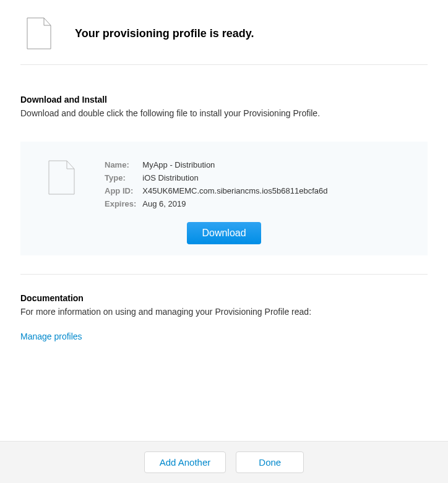 This screenshot has height=483, width=448. I want to click on value-app-id: X45UK6MEMC.com.siberiancms.ios5b6811ebcf…, so click(235, 190).